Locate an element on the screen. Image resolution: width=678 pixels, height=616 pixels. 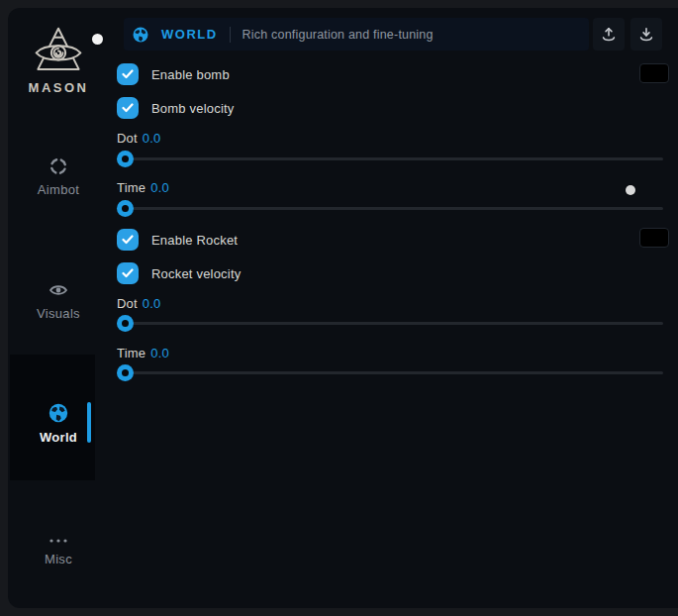
bomb-dot-slider-label: Dot0.0 is located at coordinates (139, 139).